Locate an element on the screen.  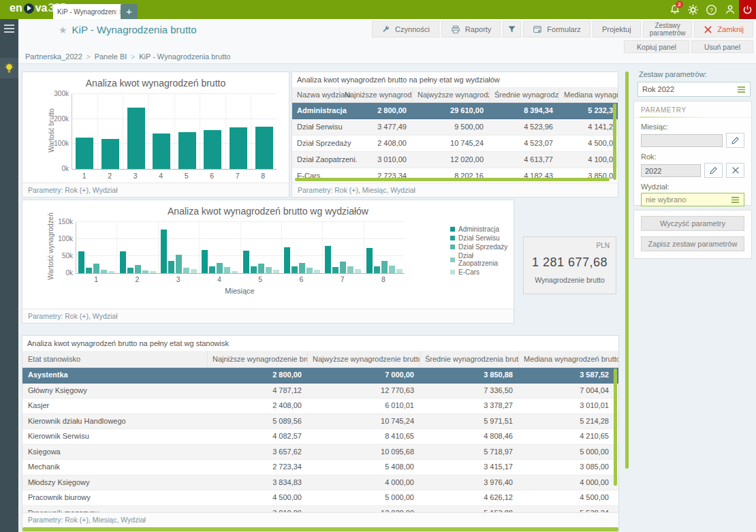
breadcrumb-item: KiP - Wynagrodzenia brutto is located at coordinates (185, 57).